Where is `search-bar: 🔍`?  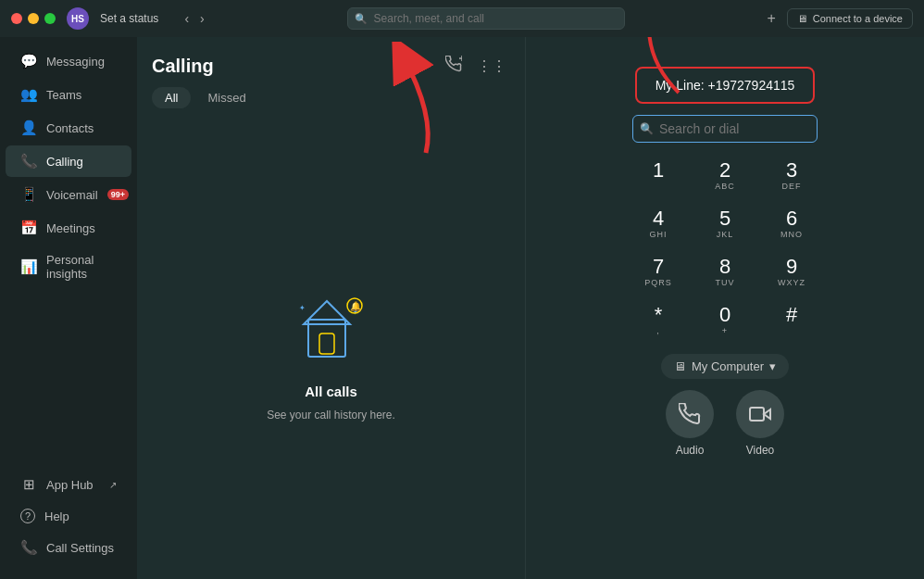 search-bar: 🔍 is located at coordinates (486, 19).